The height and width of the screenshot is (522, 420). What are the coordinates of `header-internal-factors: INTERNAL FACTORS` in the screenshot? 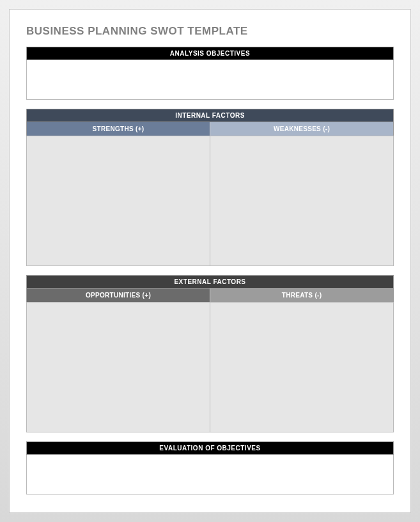 It's located at (210, 115).